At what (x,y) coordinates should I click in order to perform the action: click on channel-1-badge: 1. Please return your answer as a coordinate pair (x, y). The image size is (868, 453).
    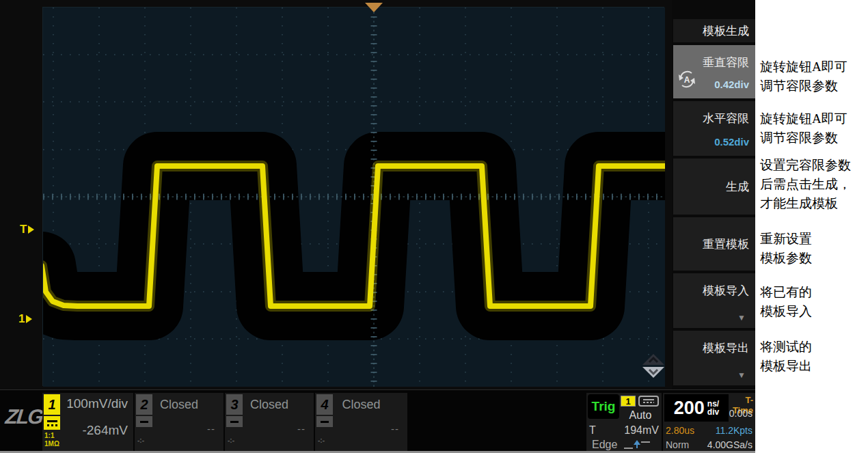
    Looking at the image, I should click on (52, 404).